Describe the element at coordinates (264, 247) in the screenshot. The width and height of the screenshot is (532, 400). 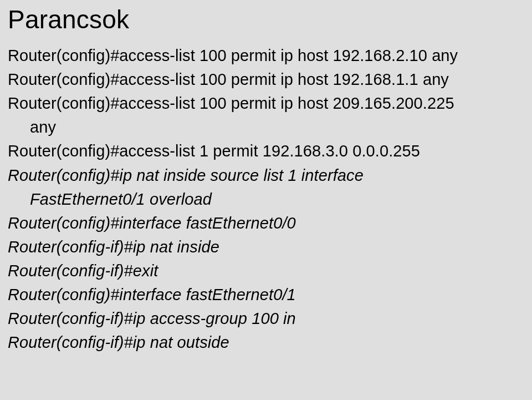
I see `command-line: Router(config-if)#ip nat inside` at that location.